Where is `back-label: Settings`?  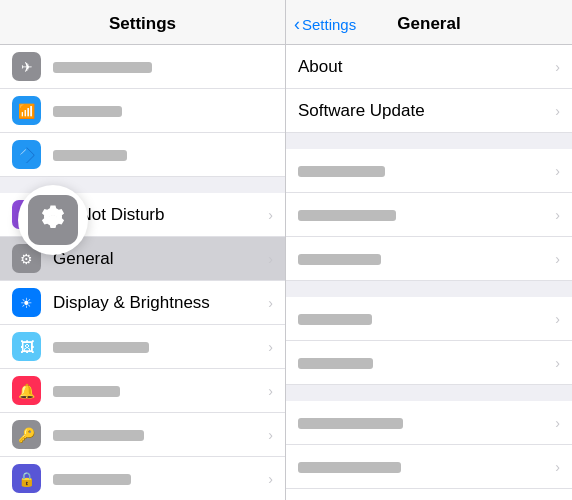
back-label: Settings is located at coordinates (329, 24).